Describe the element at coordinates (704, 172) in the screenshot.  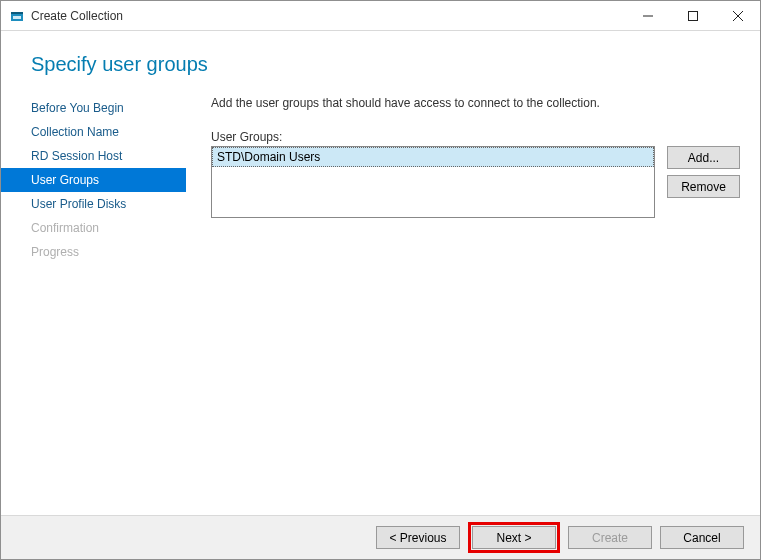
I see `listbox-buttons: Add... Remove` at that location.